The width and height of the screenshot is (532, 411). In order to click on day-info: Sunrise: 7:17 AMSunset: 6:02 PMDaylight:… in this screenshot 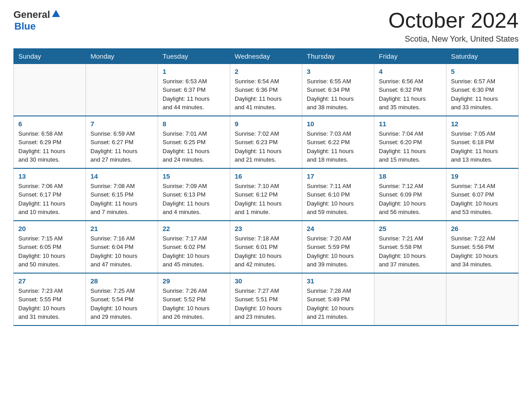, I will do `click(194, 252)`.